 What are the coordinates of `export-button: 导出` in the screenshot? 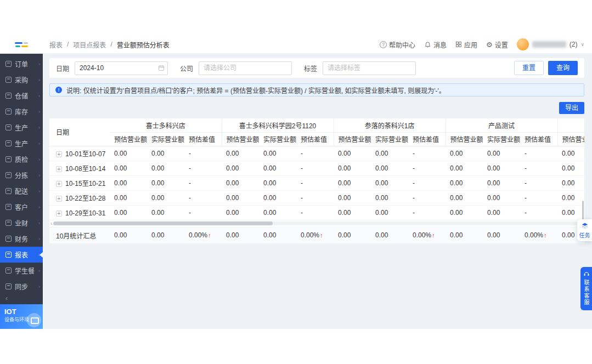 It's located at (572, 108).